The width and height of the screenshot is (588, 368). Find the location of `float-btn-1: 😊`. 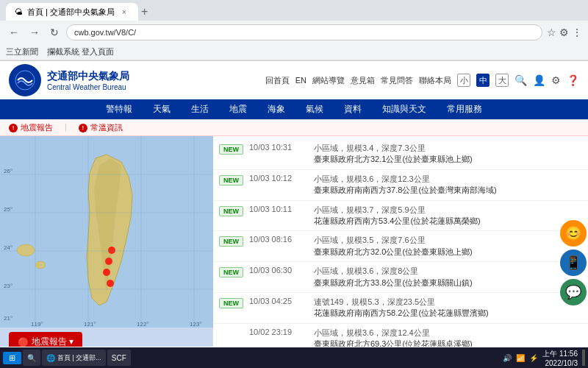

float-btn-1: 😊 is located at coordinates (573, 233).